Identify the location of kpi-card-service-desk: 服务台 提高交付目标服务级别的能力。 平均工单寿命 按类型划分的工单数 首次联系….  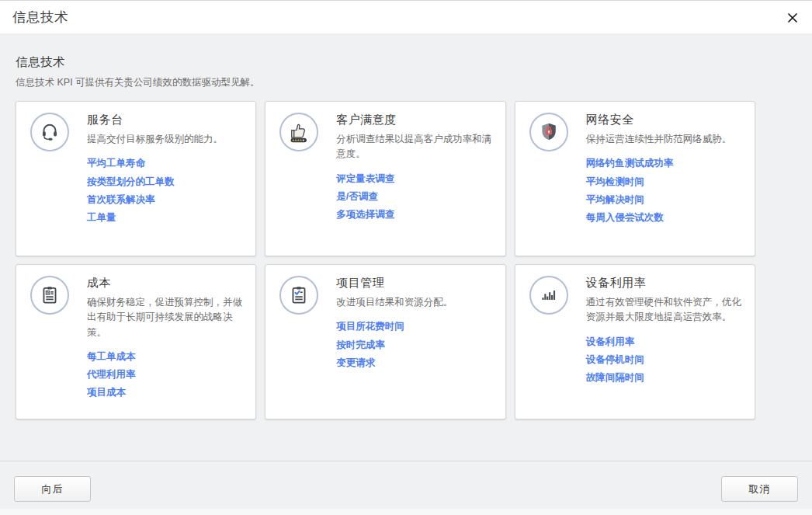
(136, 179).